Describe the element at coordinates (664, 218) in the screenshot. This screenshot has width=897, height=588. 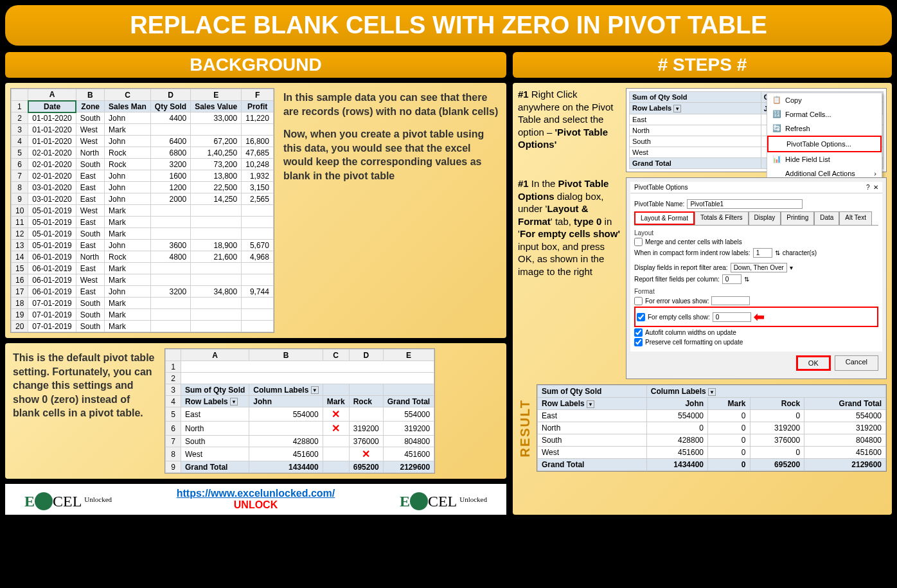
I see `tab-layout-format: Layout & Format` at that location.